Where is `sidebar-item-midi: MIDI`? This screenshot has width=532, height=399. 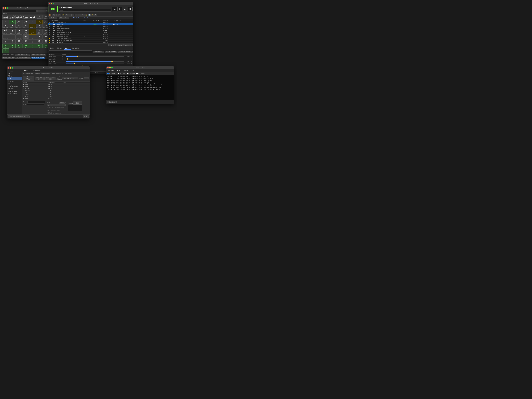 sidebar-item-midi: MIDI is located at coordinates (14, 84).